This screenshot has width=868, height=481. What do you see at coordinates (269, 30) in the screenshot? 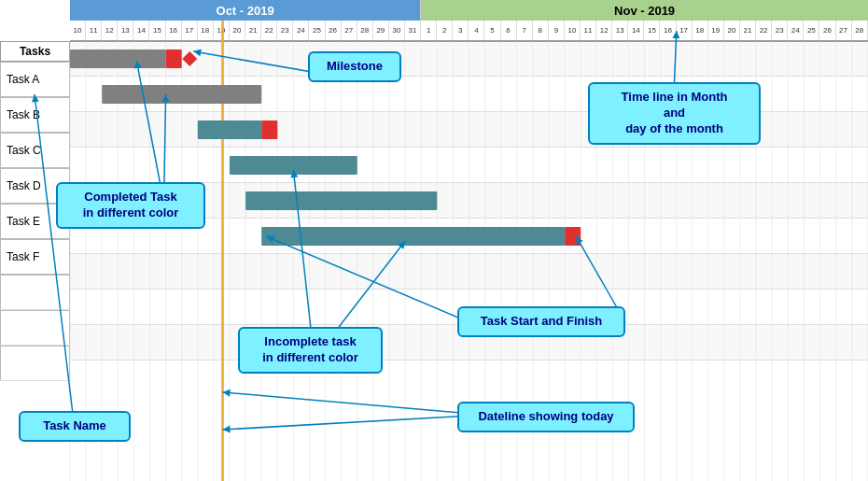
I see `day-cell-12: 22` at bounding box center [269, 30].